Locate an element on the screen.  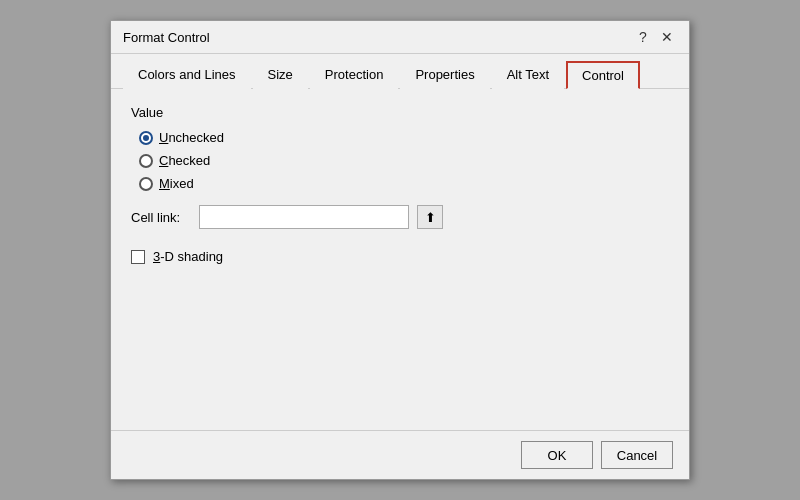
shading-row: 3-D shading is located at coordinates (400, 256).